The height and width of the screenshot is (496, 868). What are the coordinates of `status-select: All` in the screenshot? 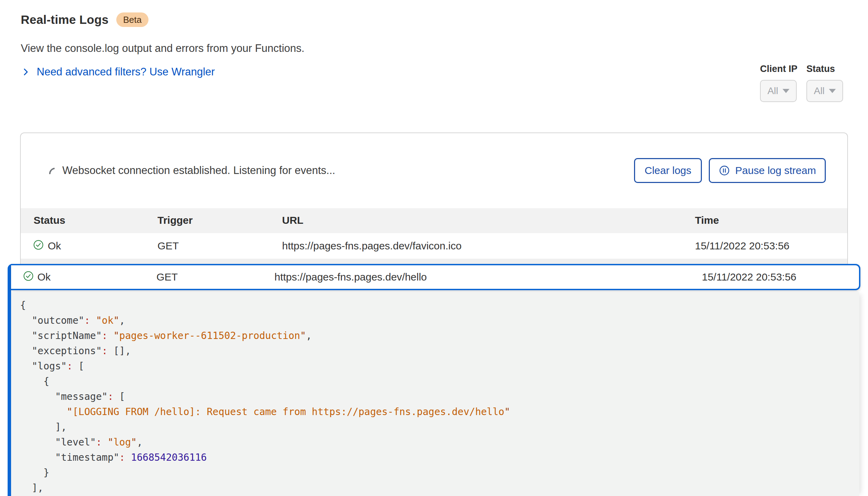 It's located at (825, 91).